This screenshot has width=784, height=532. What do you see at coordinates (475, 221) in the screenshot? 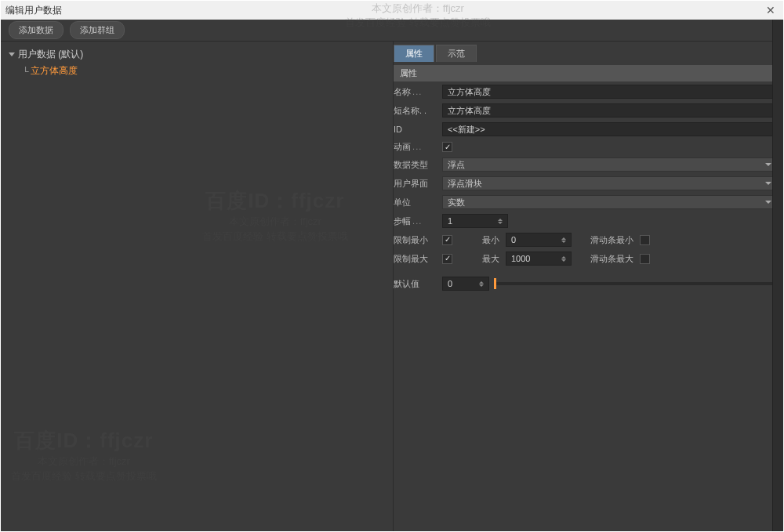
I see `step-spinner: 1` at bounding box center [475, 221].